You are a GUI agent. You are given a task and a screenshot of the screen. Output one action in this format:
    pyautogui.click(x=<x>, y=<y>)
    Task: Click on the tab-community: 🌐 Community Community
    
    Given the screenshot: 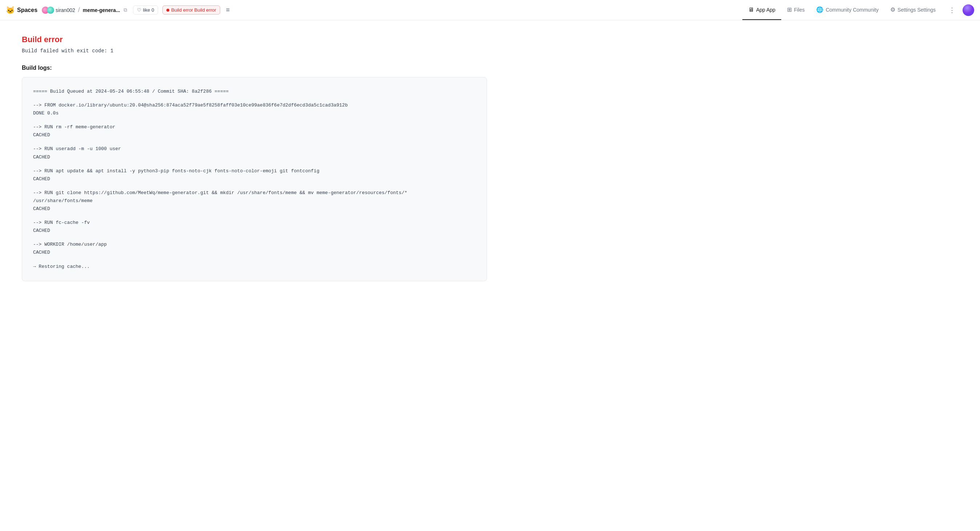 What is the action you would take?
    pyautogui.click(x=847, y=10)
    